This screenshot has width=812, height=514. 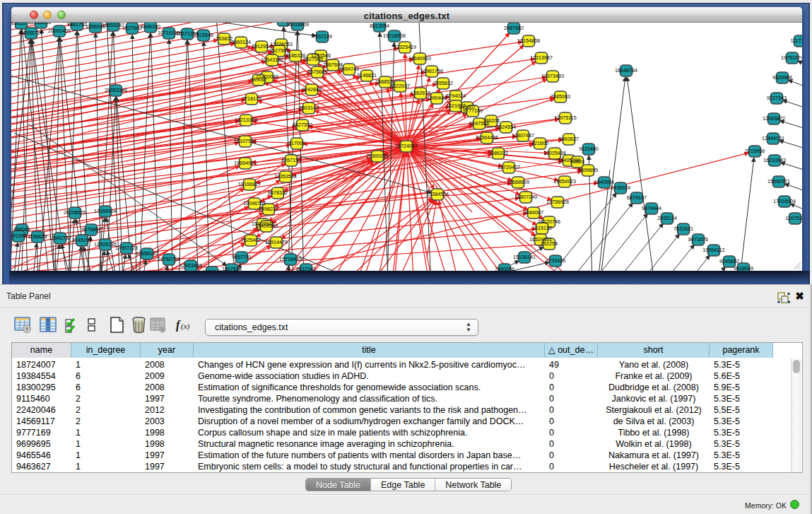 What do you see at coordinates (743, 455) in the screenshot?
I see `cell-pagerank-row8: 5.3E-5` at bounding box center [743, 455].